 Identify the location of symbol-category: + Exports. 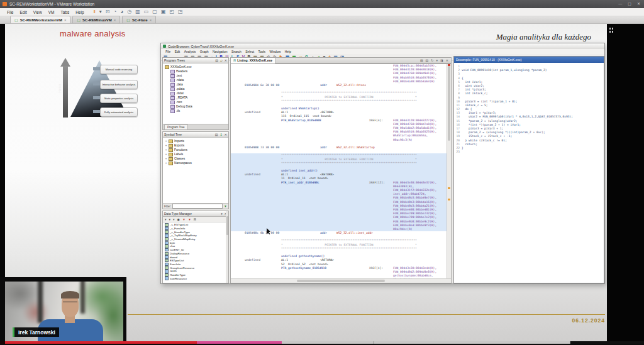
(196, 146).